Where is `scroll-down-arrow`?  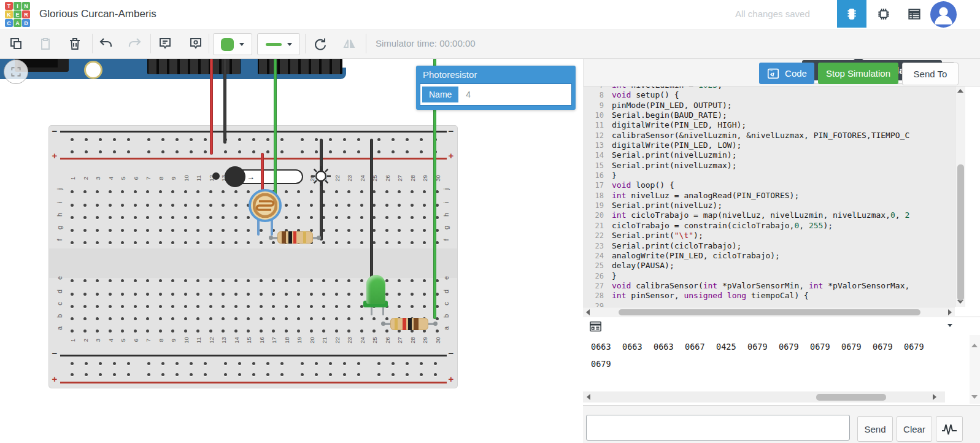
scroll-down-arrow is located at coordinates (974, 397).